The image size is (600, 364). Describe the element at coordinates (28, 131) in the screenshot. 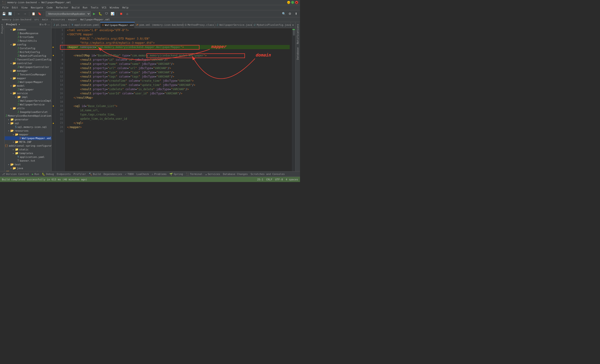

I see `tree-item-resources: ▾📂resources` at that location.